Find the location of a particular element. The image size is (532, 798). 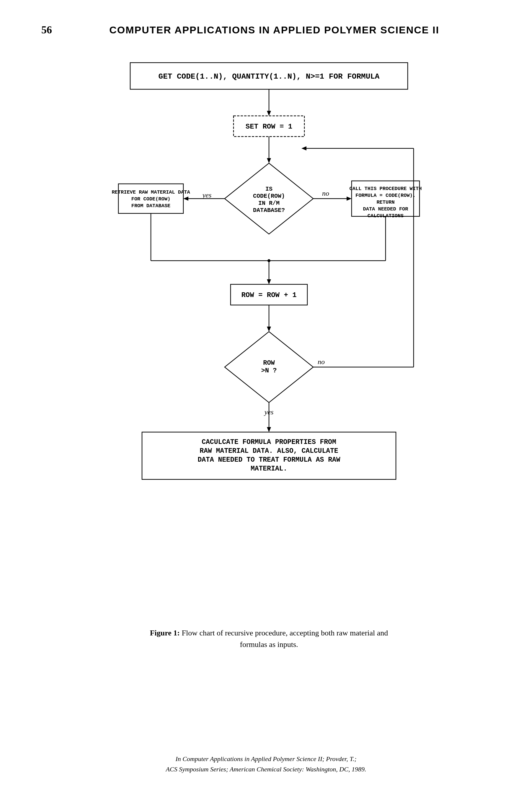

caption-label: Figure 1: is located at coordinates (165, 633).